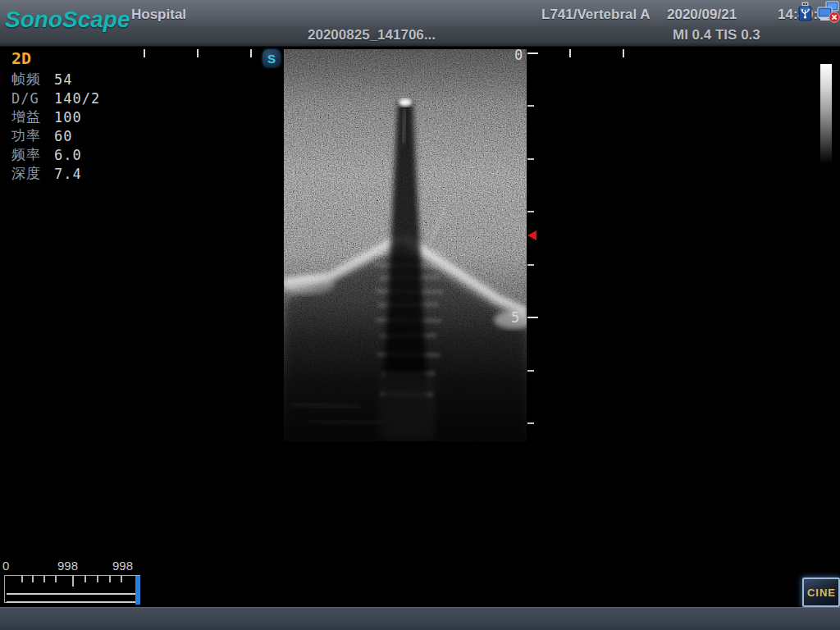 The width and height of the screenshot is (840, 630). What do you see at coordinates (68, 117) in the screenshot?
I see `param-value: 100` at bounding box center [68, 117].